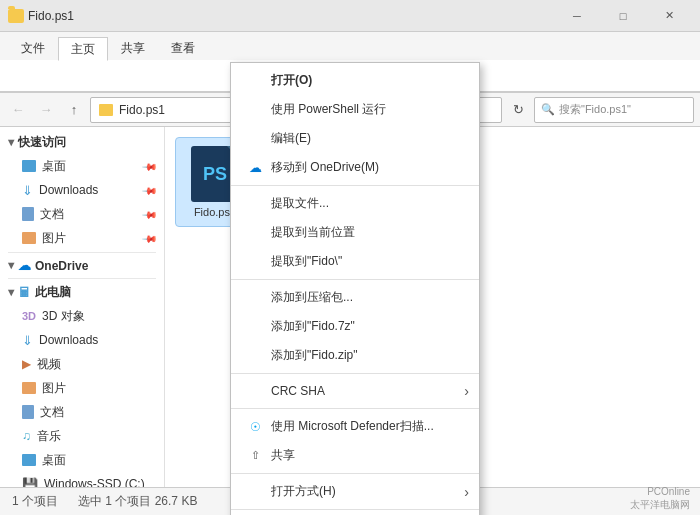 This screenshot has width=700, height=515. What do you see at coordinates (355, 391) in the screenshot?
I see `ctx-crc-sha: CRC SHA` at bounding box center [355, 391].